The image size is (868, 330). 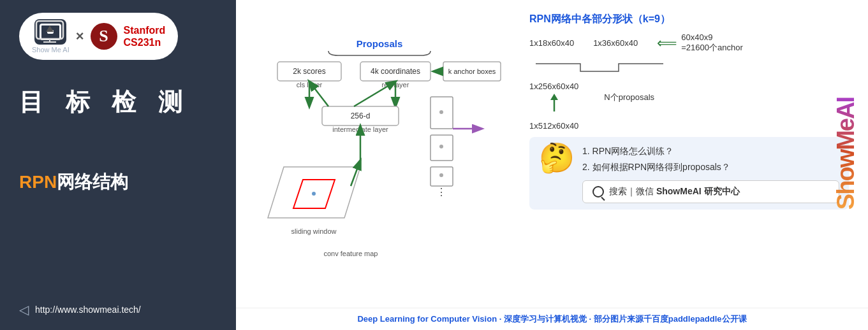 I want to click on website-url: http://www.showmeai.tech/, so click(x=88, y=310).